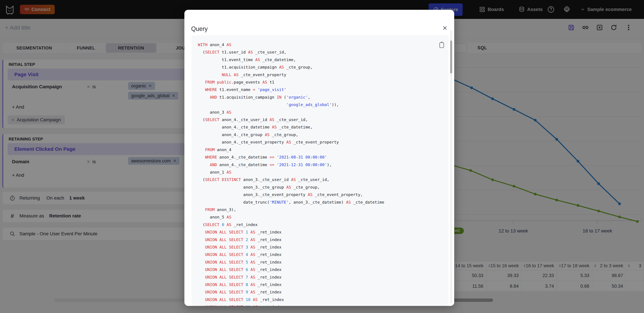 The width and height of the screenshot is (644, 313). Describe the element at coordinates (322, 90) in the screenshot. I see `sql-code-line: WHERE t1.event_name = 'page_visit'` at that location.